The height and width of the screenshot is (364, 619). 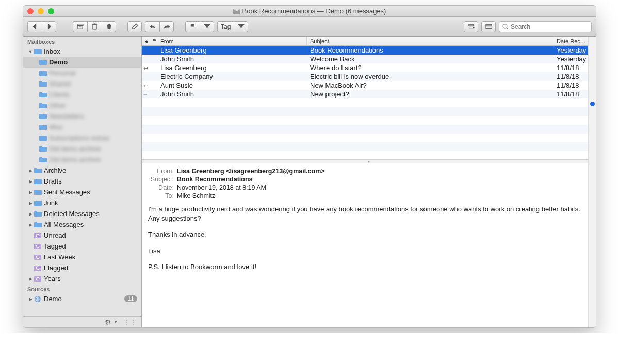 What do you see at coordinates (369, 184) in the screenshot?
I see `preview-headers: From: Lisa Greenberg <lisagreenberg213@g…` at bounding box center [369, 184].